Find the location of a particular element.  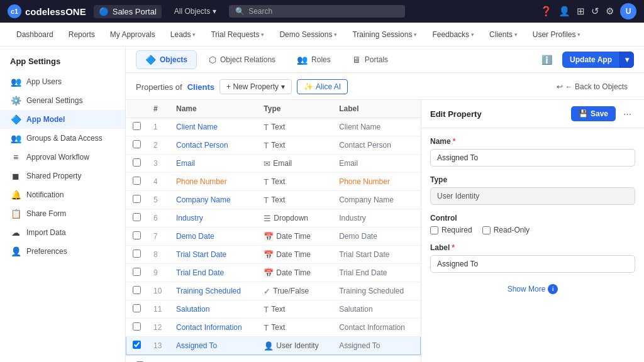

tab-roles: 👥 Roles is located at coordinates (314, 60).